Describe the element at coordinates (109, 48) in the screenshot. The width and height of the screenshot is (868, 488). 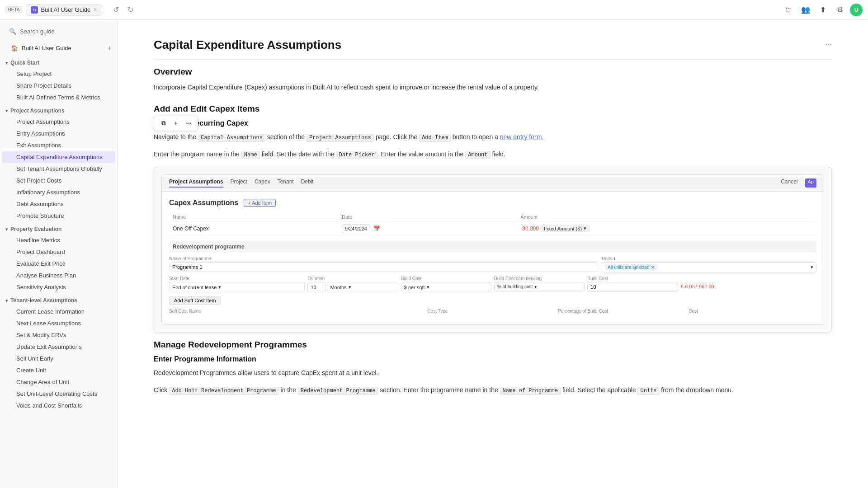
I see `add-page-button: +` at that location.